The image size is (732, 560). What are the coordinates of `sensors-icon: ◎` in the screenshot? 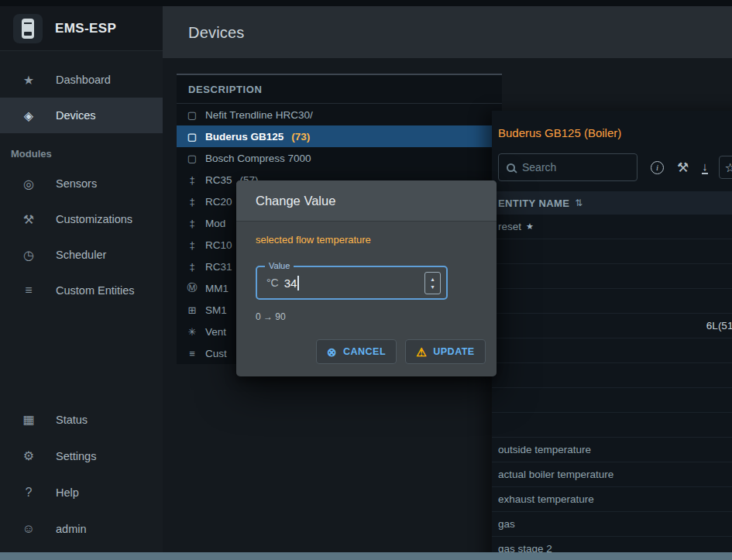 It's located at (29, 184).